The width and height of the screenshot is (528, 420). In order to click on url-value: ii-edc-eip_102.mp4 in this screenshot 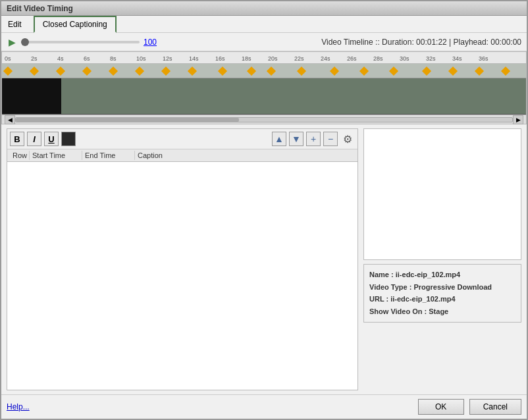, I will do `click(423, 299)`.